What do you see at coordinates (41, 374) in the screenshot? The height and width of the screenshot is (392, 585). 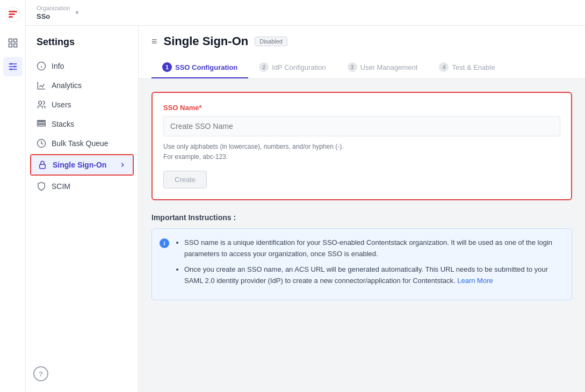 I see `help-button: ?` at bounding box center [41, 374].